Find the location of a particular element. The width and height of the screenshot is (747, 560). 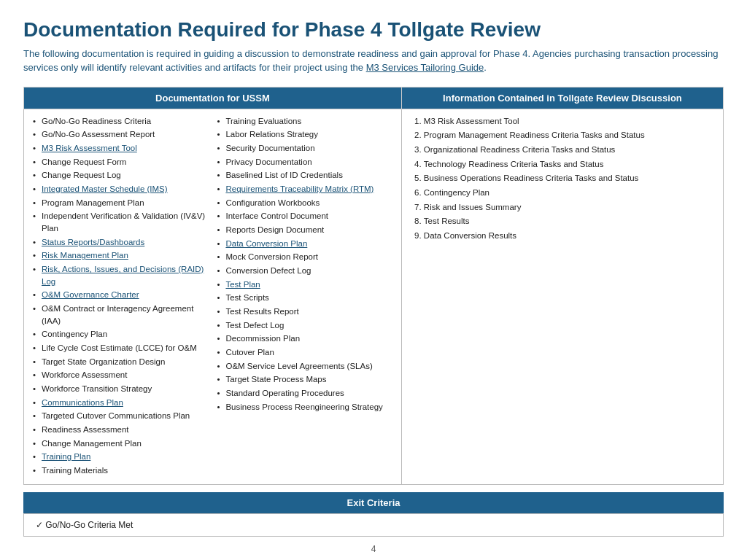

list-item: Communications Plan is located at coordinates (120, 402).